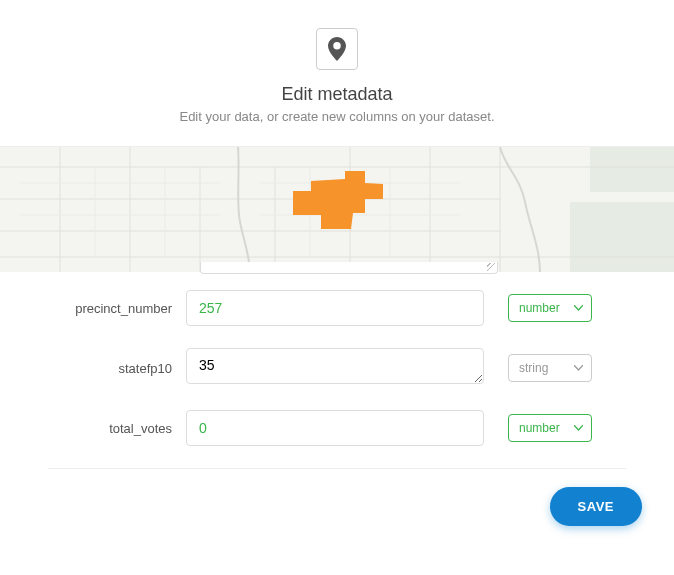  What do you see at coordinates (534, 368) in the screenshot?
I see `type-select-value: string` at bounding box center [534, 368].